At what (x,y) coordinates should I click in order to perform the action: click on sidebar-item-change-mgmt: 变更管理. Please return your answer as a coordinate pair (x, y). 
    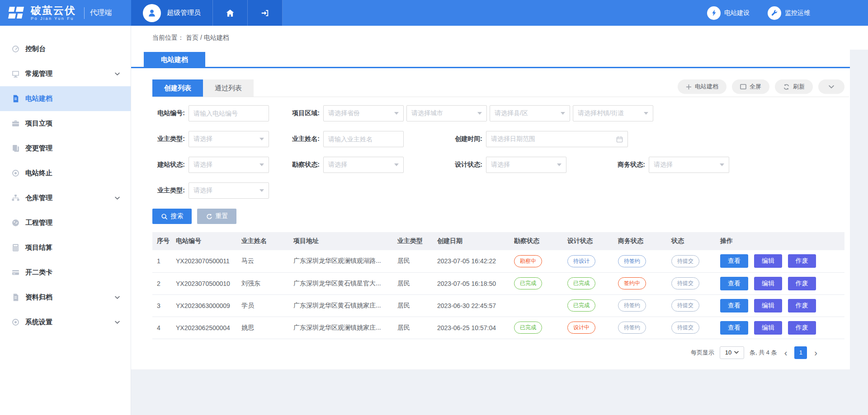
    Looking at the image, I should click on (65, 148).